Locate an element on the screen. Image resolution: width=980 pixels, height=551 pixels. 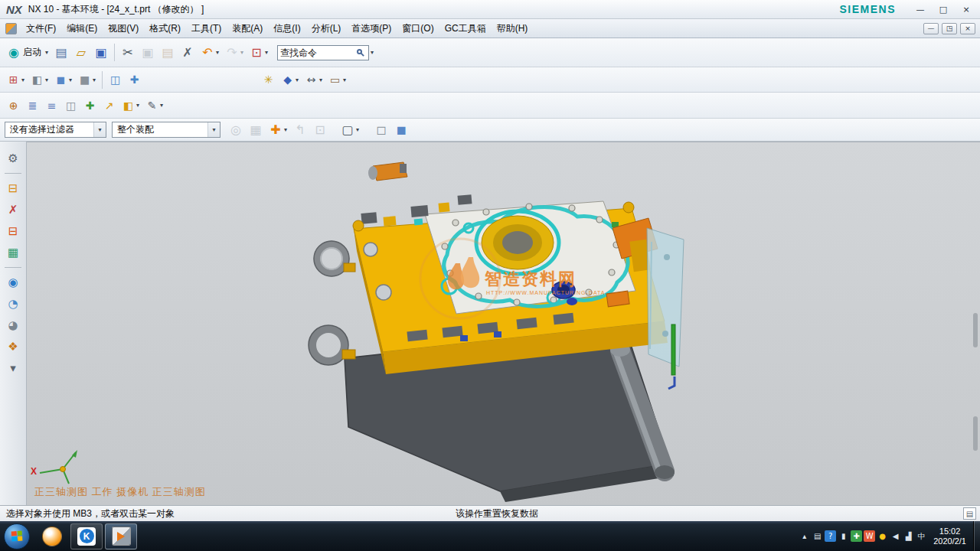
history-icon: ◔ is located at coordinates (13, 304).